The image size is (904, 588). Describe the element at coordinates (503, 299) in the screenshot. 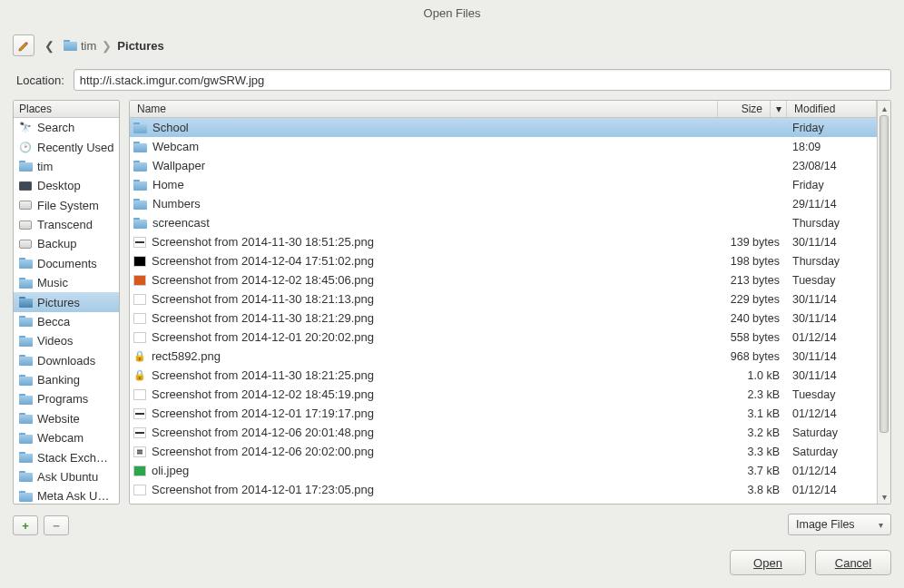

I see `file-row: Screenshot from 2014-11-30 18:21:13.png2…` at that location.